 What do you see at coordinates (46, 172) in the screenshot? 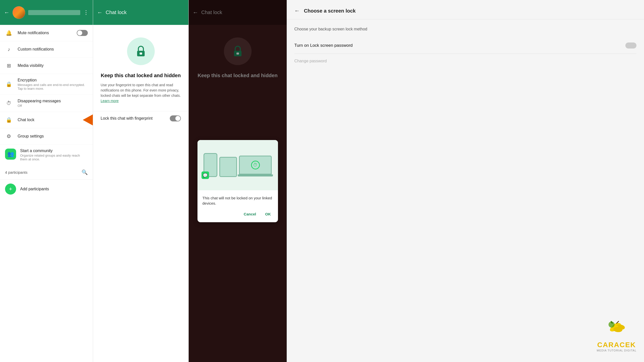
I see `participants-section: 4 participants 🔍` at bounding box center [46, 172].